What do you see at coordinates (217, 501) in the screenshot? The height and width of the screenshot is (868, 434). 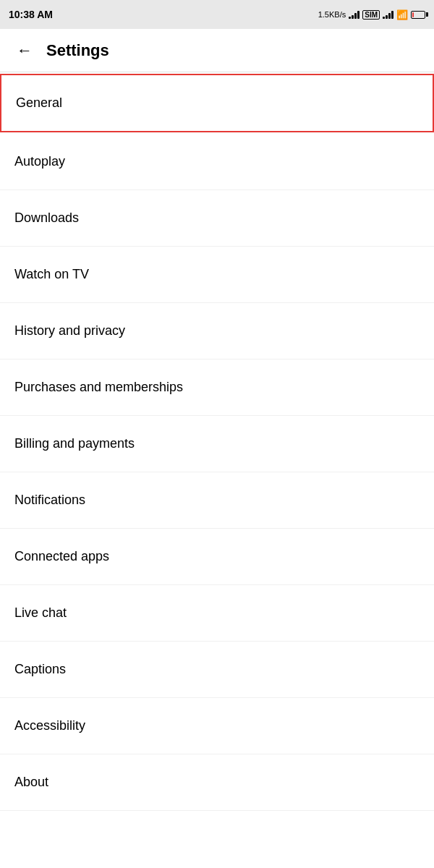 I see `settings-item-notifications: Notifications` at bounding box center [217, 501].